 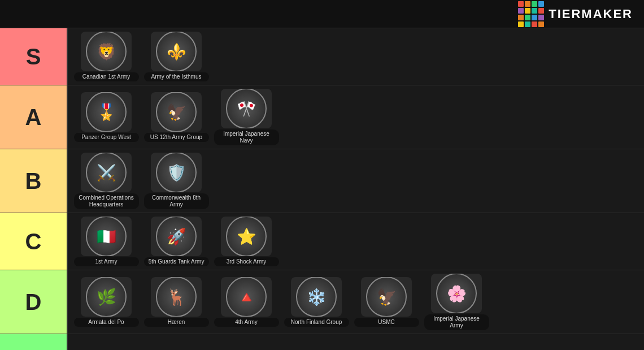 I want to click on badge-icon: 🔺, so click(x=246, y=297).